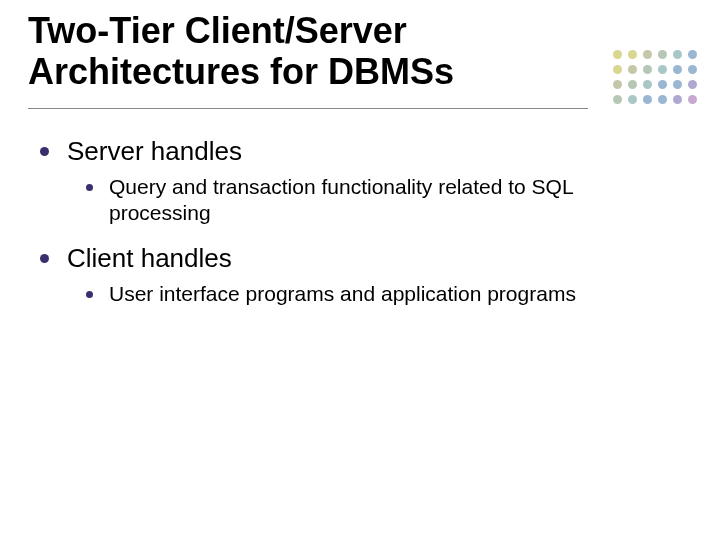 This screenshot has width=720, height=540. What do you see at coordinates (154, 152) in the screenshot?
I see `list-item-label: Server handles` at bounding box center [154, 152].